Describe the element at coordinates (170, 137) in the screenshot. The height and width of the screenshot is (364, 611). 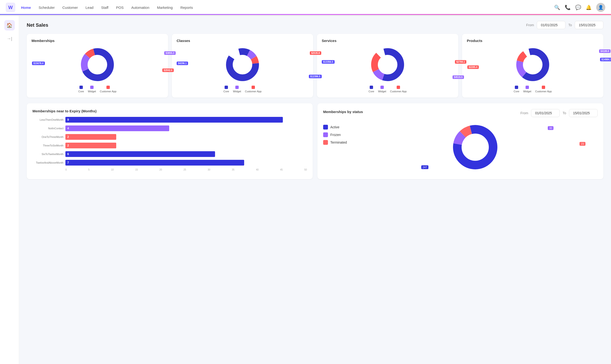
I see `bar-row-2: OneToThreeMonth 2` at that location.